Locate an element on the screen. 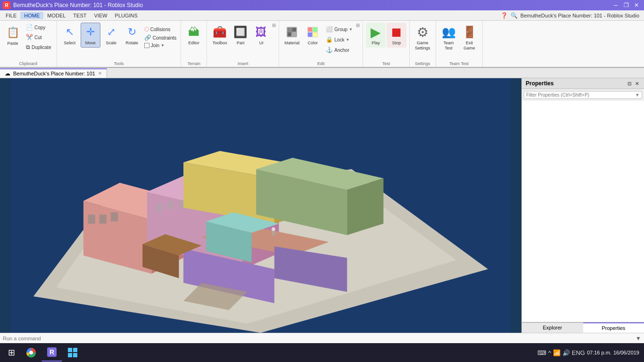 The image size is (644, 362). group-dropdown-arrow: ▼ is located at coordinates (351, 29).